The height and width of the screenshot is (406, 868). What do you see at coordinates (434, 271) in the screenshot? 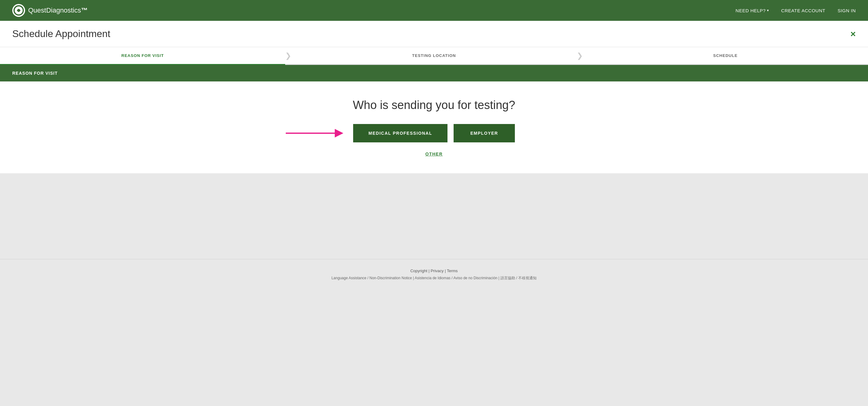
I see `footer-links: Copyright | Privacy | Terms` at bounding box center [434, 271].